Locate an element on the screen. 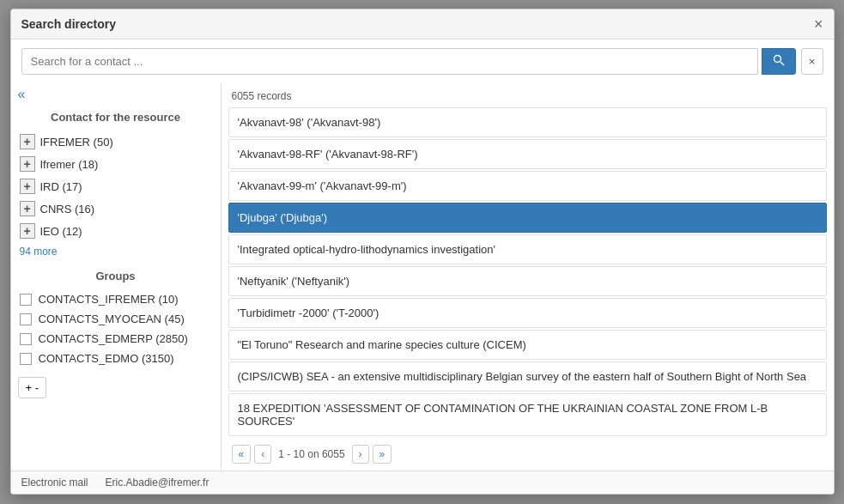  group-item-myocean: CONTACTS_MYOCEAN (45) is located at coordinates (116, 319).